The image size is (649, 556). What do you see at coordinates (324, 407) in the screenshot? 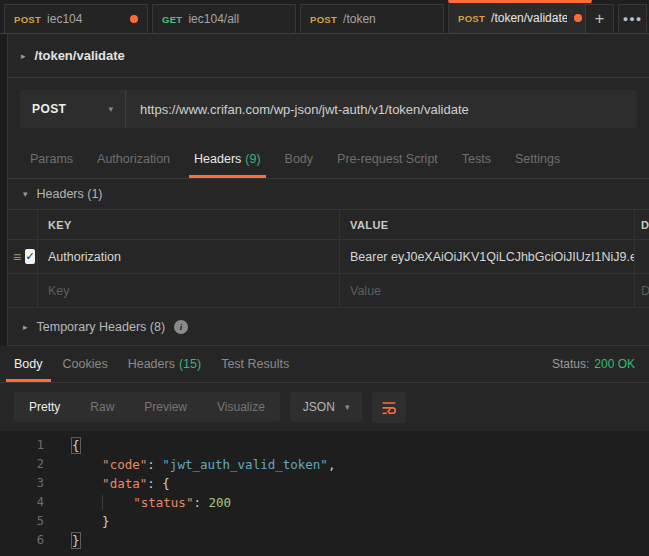
I see `response-toolbar: PrettyRawPreviewVisualize JSON ▾` at bounding box center [324, 407].